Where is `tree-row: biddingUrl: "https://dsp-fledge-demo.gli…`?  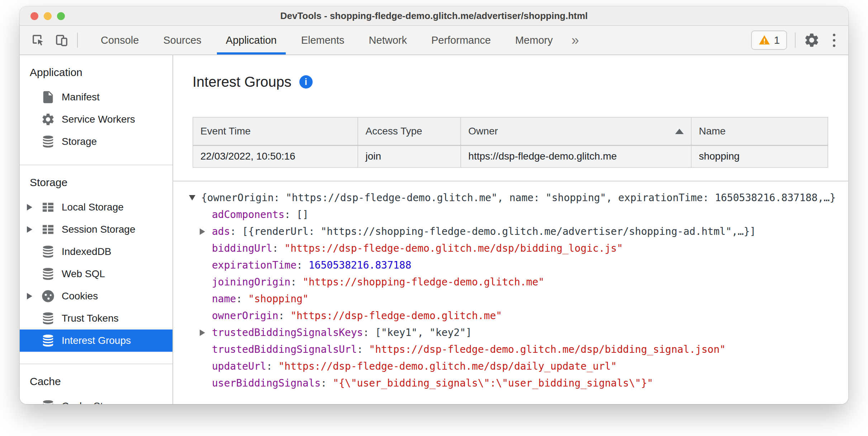 tree-row: biddingUrl: "https://dsp-fledge-demo.gli… is located at coordinates (518, 248).